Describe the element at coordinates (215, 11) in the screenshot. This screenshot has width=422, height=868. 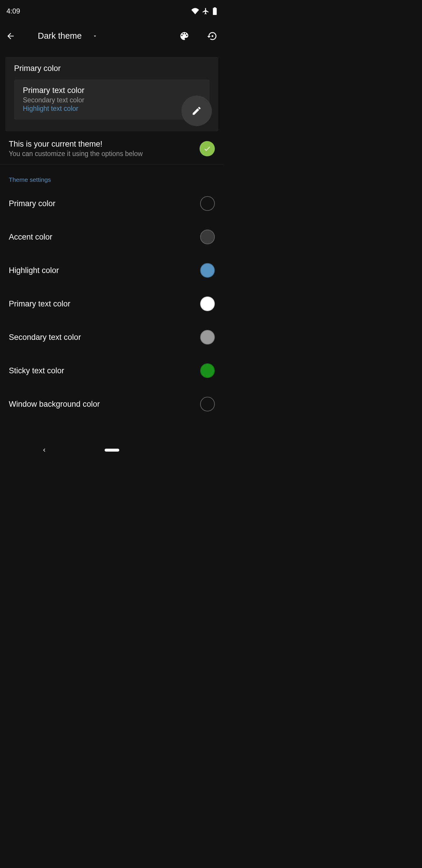
I see `battery-icon` at that location.